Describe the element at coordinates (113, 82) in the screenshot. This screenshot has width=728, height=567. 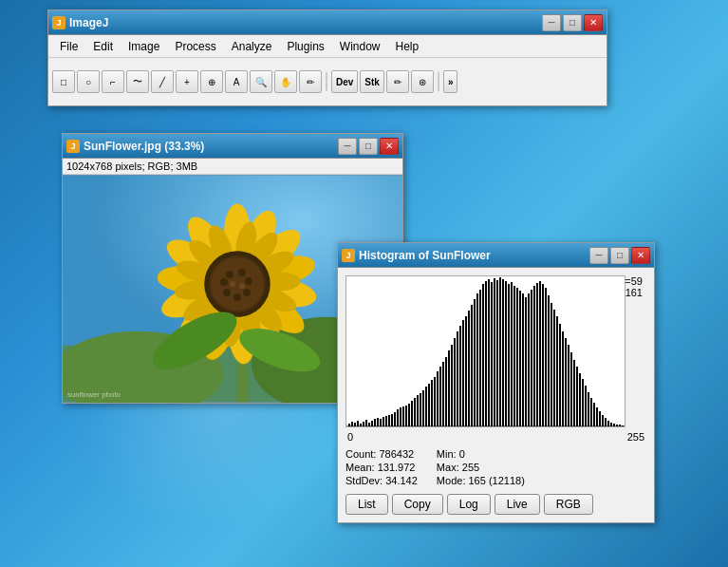
I see `tool-polygon: ⌐` at that location.